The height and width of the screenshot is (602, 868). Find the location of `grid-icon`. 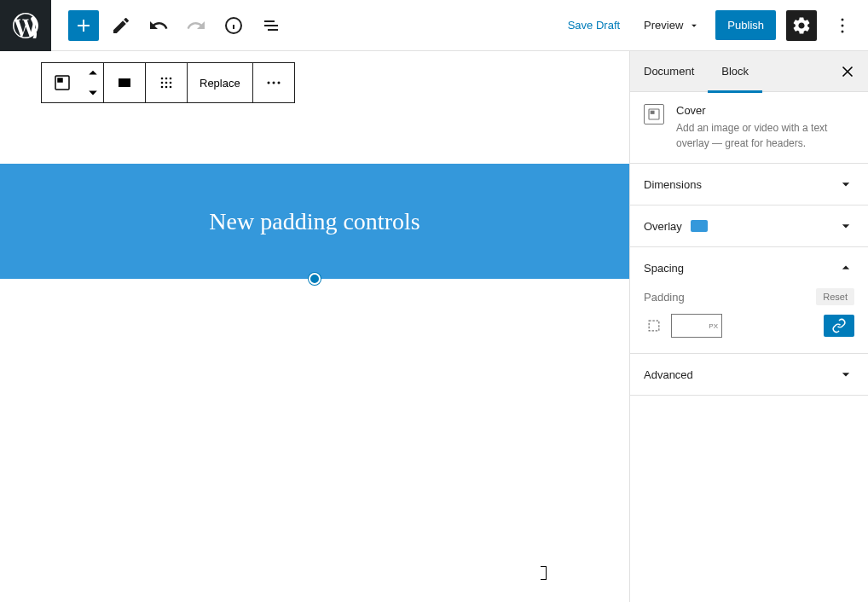

grid-icon is located at coordinates (166, 83).